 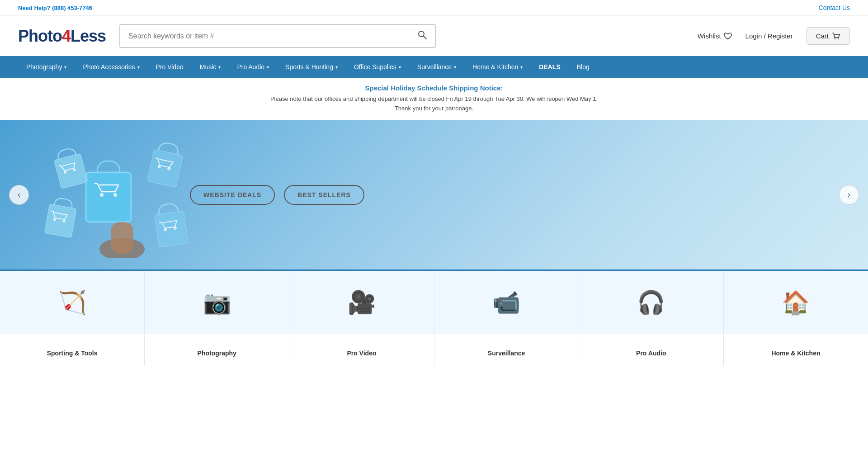 I want to click on wishlist-label: Wishlist, so click(x=709, y=36).